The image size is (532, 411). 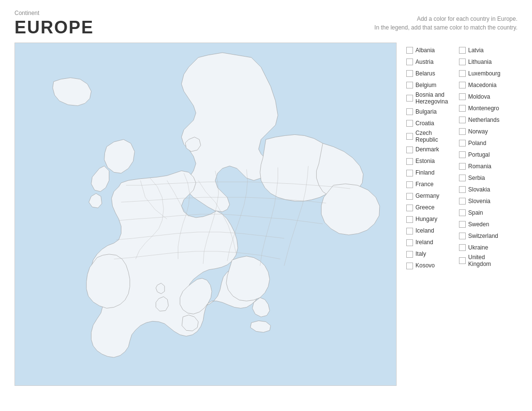 What do you see at coordinates (425, 184) in the screenshot?
I see `legend-country-label: France` at bounding box center [425, 184].